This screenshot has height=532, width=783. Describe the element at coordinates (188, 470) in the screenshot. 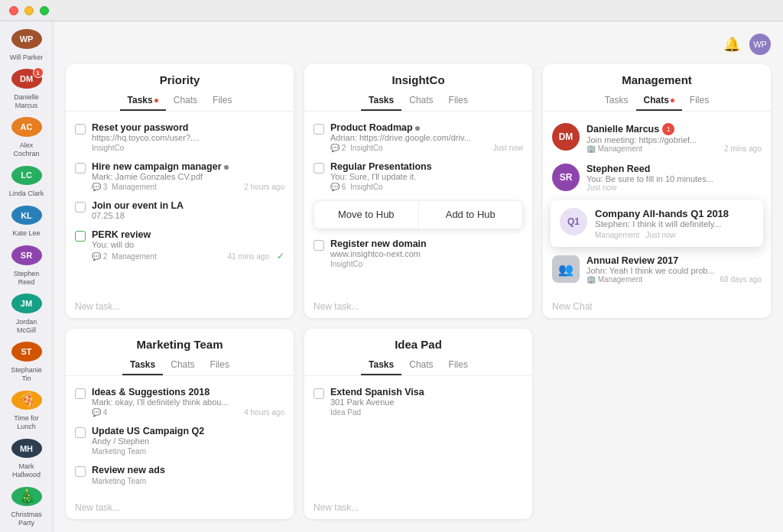

I see `task-title: Review new ads` at that location.